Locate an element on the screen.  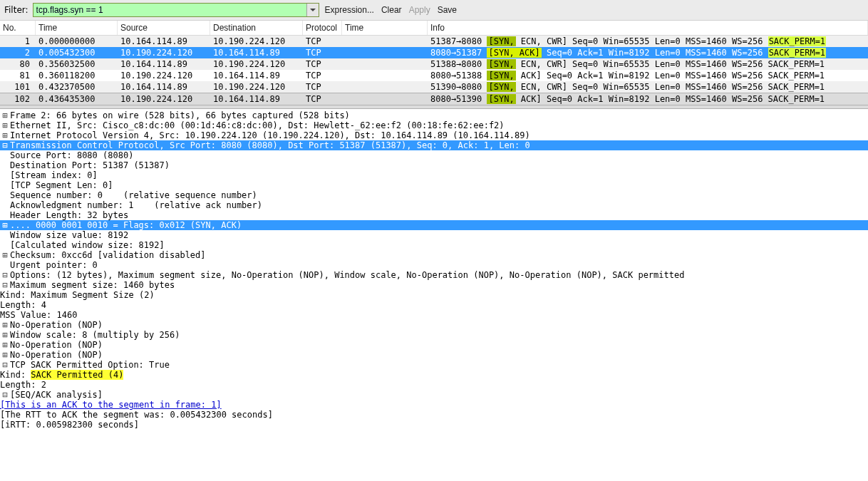
tree-mss-len: Length: 4 is located at coordinates (434, 305).